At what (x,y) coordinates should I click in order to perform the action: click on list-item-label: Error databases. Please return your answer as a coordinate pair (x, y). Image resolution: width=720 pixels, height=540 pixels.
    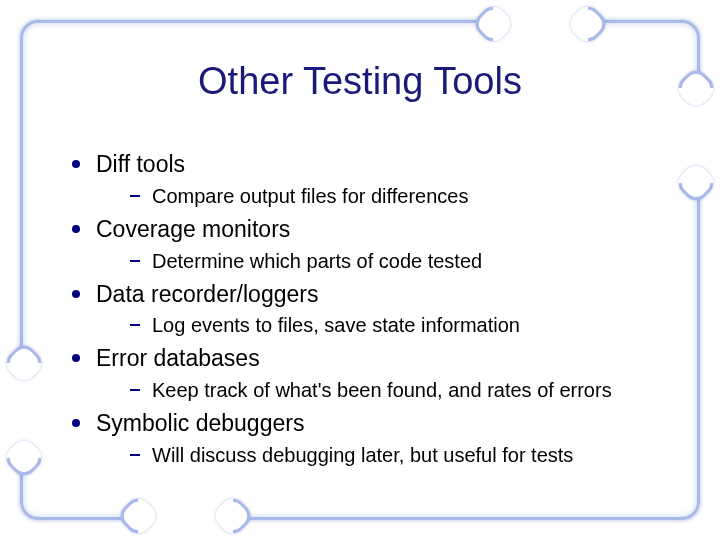
    Looking at the image, I should click on (178, 358).